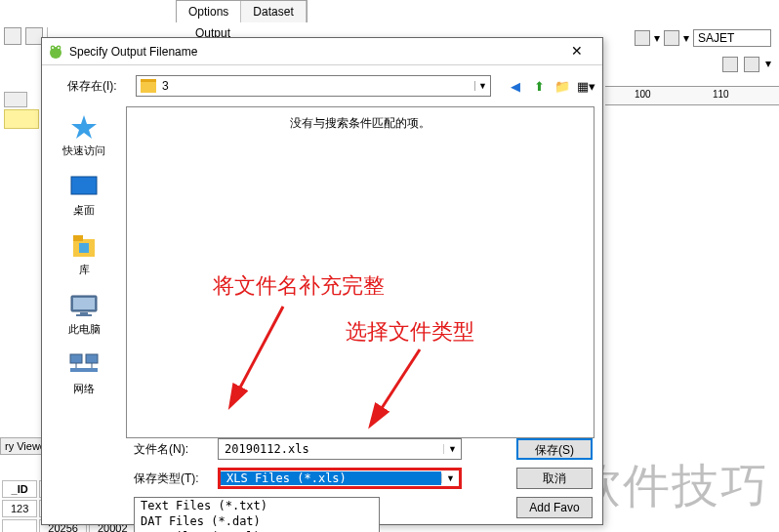 This screenshot has height=532, width=779. Describe the element at coordinates (642, 94) in the screenshot. I see `ruler-mark: 100` at that location.